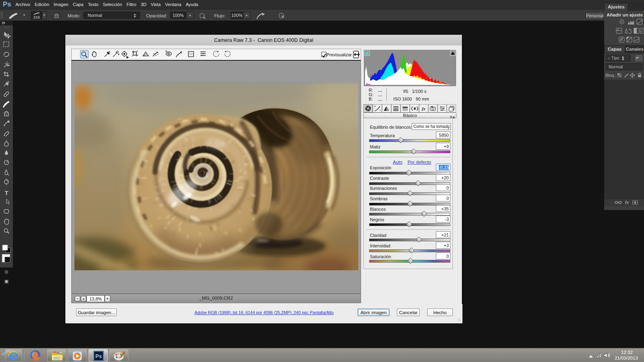 The image size is (644, 362). What do you see at coordinates (424, 109) in the screenshot?
I see `svg-text: fx` at bounding box center [424, 109].